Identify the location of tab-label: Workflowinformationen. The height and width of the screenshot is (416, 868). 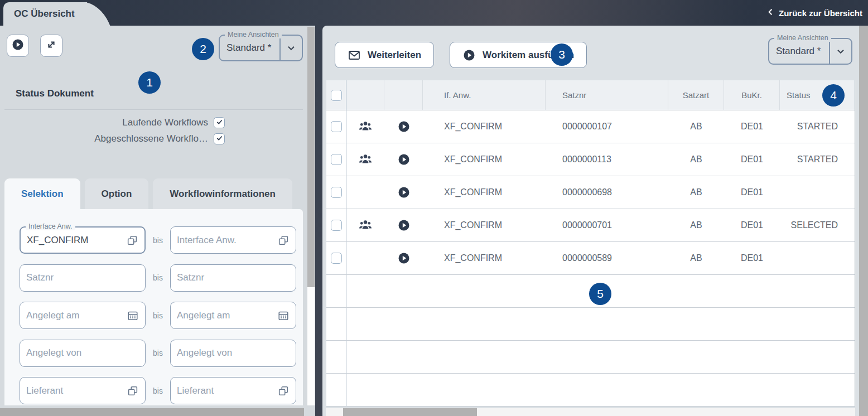
(223, 194).